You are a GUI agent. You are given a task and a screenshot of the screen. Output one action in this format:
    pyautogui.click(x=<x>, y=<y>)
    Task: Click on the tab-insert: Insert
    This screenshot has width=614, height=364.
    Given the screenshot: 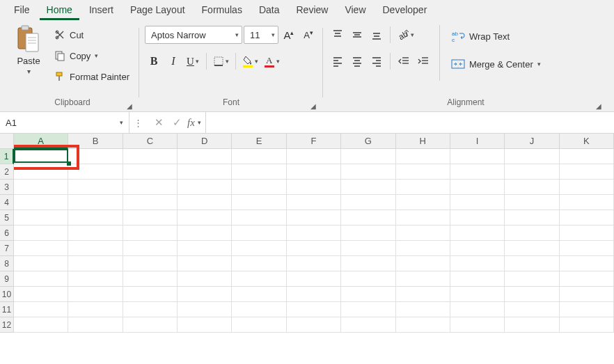 What is the action you would take?
    pyautogui.click(x=102, y=11)
    